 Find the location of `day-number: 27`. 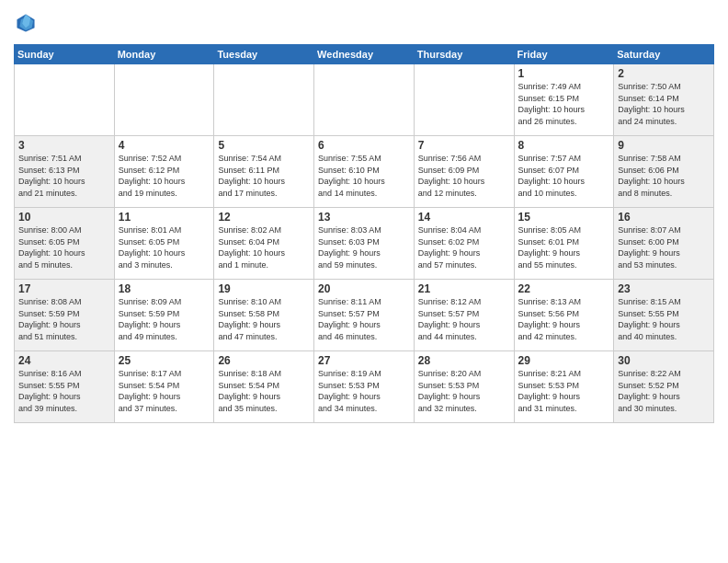

day-number: 27 is located at coordinates (364, 361).